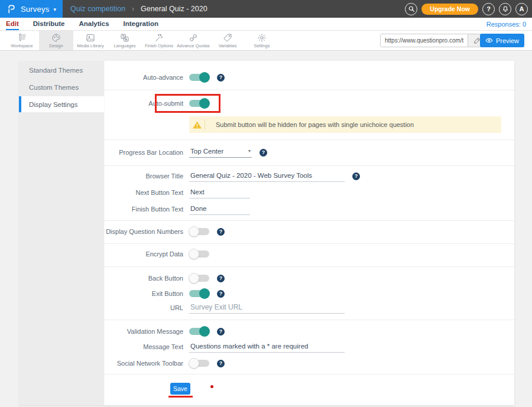  Describe the element at coordinates (221, 294) in the screenshot. I see `exit-button-help-icon: ?` at that location.